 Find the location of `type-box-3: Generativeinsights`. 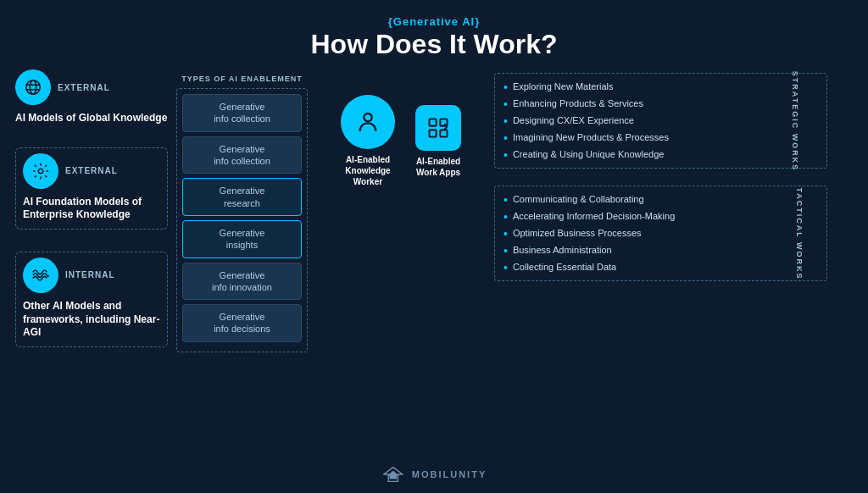

type-box-3: Generativeinsights is located at coordinates (242, 239).